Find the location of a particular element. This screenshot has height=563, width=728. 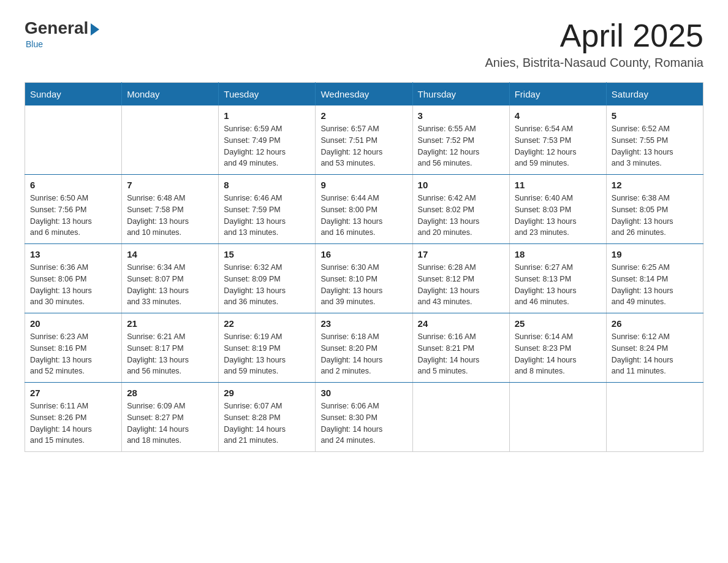

calendar-cell: 4Sunrise: 6:54 AM Sunset: 7:53 PM Daylig… is located at coordinates (558, 140).